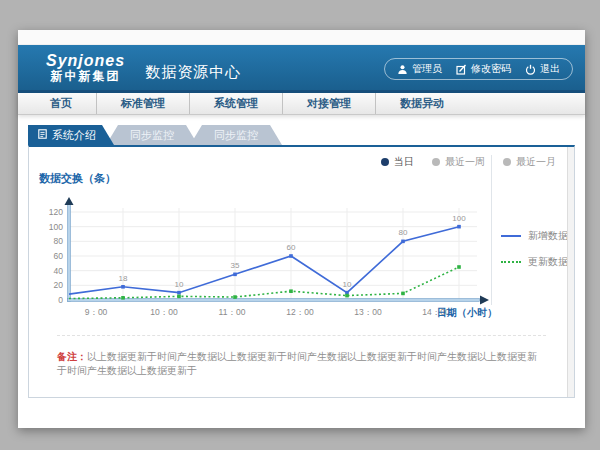 This screenshot has height=450, width=600. Describe the element at coordinates (550, 69) in the screenshot. I see `logout-label: 退出` at that location.